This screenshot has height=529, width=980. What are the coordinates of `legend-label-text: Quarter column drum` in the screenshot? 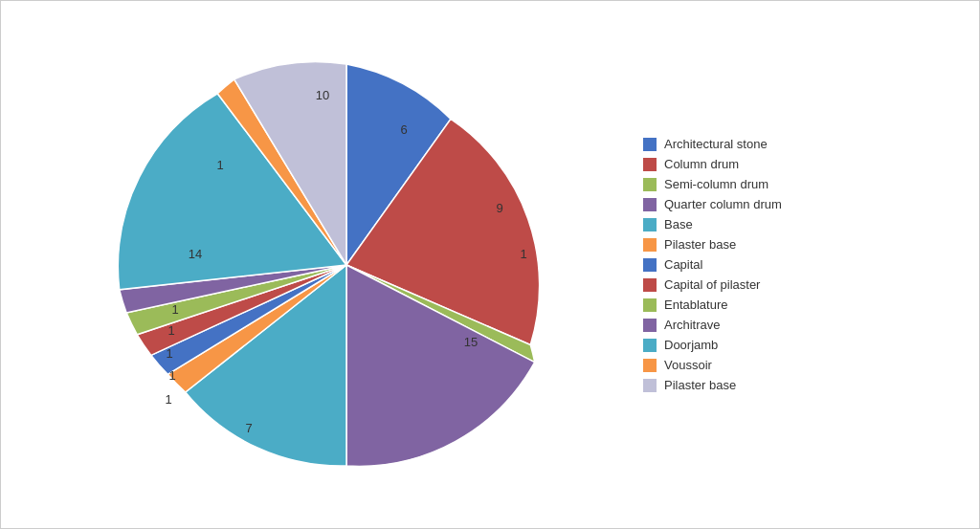 It's located at (724, 205).